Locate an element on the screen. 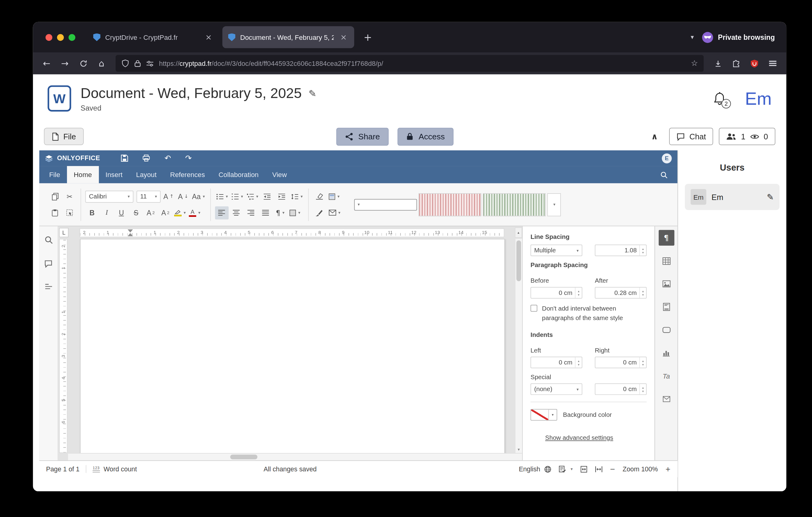 The image size is (812, 517). decrease-indent-button is located at coordinates (267, 196).